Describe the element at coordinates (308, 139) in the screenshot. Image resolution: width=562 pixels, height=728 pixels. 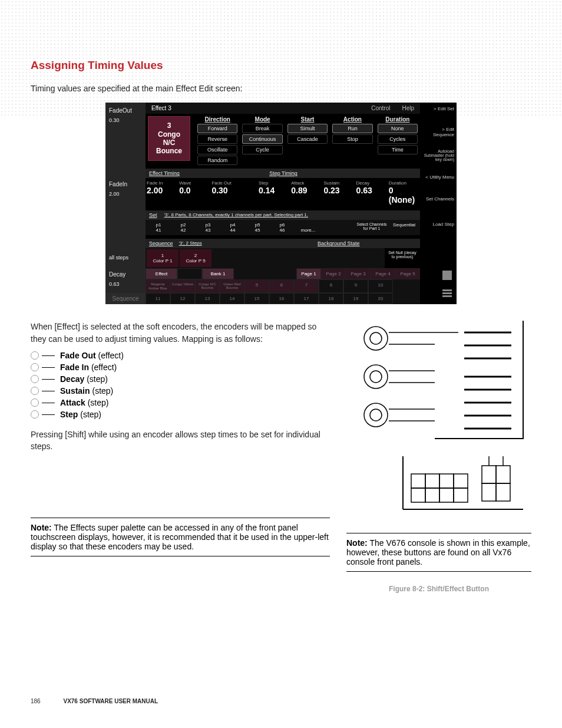
I see `opt-cascade: Cascade` at that location.